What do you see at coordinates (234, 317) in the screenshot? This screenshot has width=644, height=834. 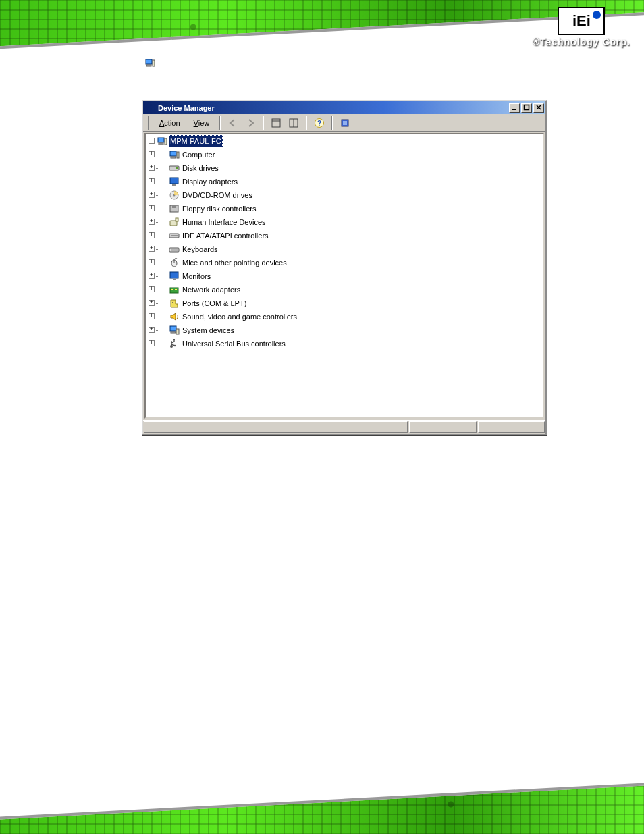 I see `node-sound: Sound, video and game controllers` at bounding box center [234, 317].